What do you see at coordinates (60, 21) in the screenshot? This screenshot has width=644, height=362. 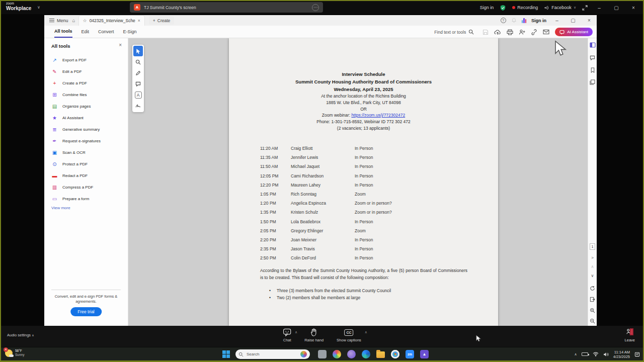 I see `acrobat-menu-button: Menu` at bounding box center [60, 21].